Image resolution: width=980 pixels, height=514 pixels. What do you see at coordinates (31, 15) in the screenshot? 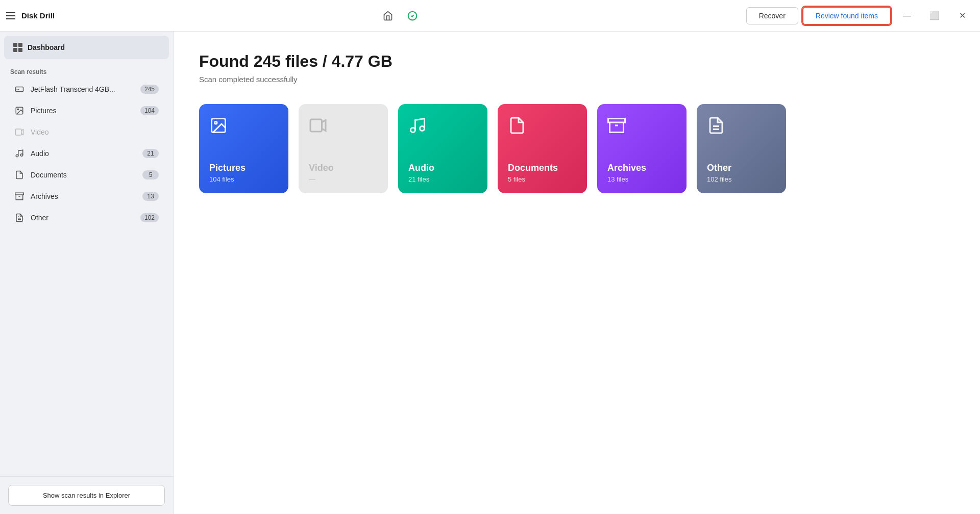
I see `title-bar-left: Disk Drill` at bounding box center [31, 15].